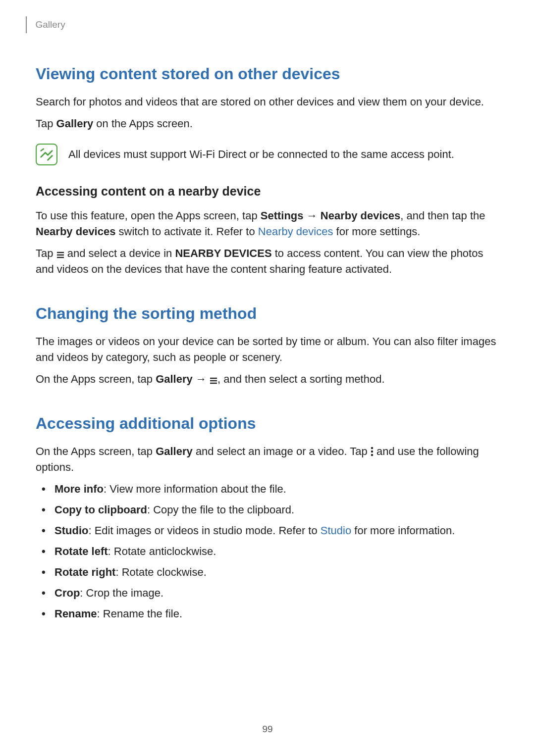  I want to click on section-title-viewing: Viewing content stored on other devices, so click(268, 74).